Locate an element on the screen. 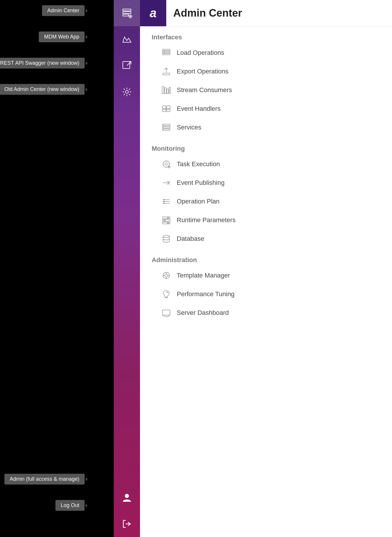  section-title-administration: Administration is located at coordinates (266, 260).